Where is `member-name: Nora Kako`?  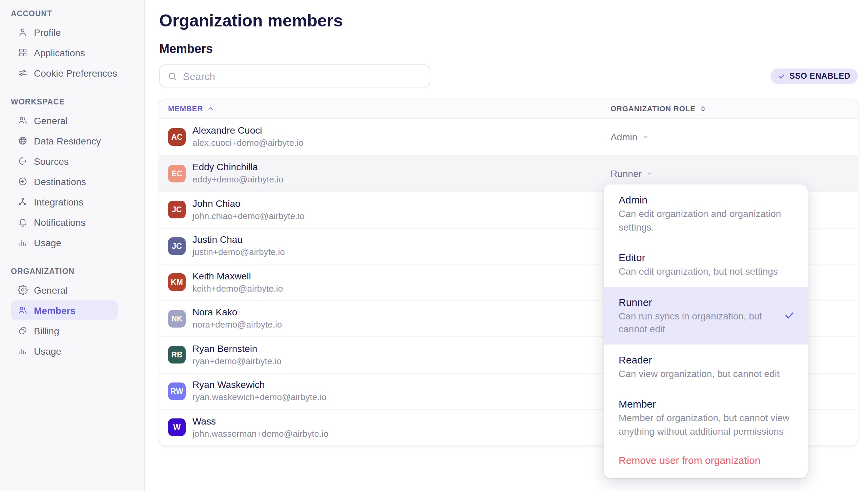 member-name: Nora Kako is located at coordinates (401, 313).